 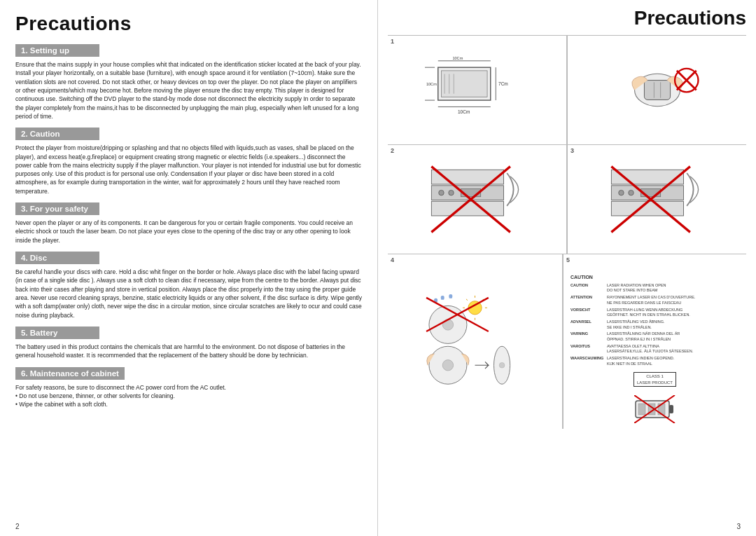 I want to click on section-3-content: Never open the player or any of its comp…, so click(x=189, y=231).